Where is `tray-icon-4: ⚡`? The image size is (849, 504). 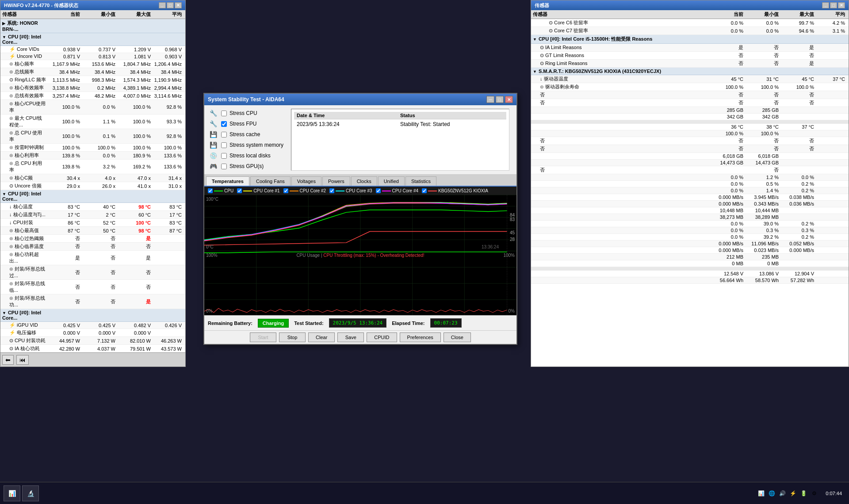
tray-icon-4: ⚡ is located at coordinates (793, 493).